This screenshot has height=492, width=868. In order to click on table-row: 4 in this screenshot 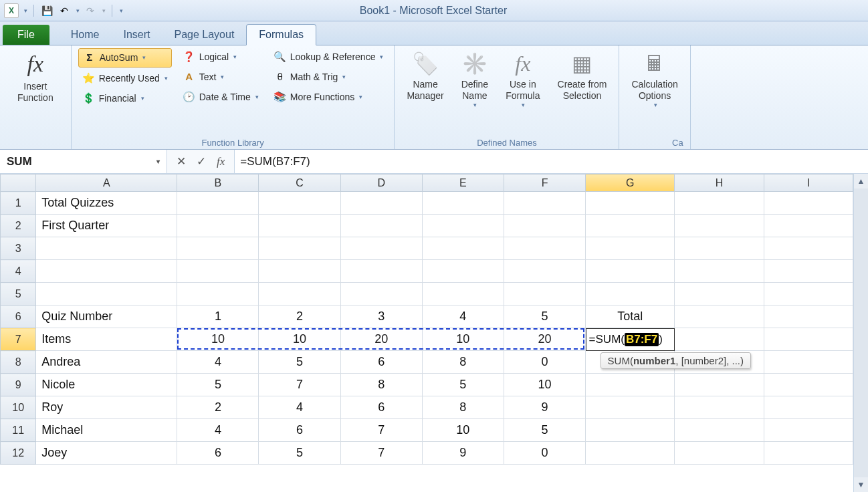, I will do `click(427, 271)`.